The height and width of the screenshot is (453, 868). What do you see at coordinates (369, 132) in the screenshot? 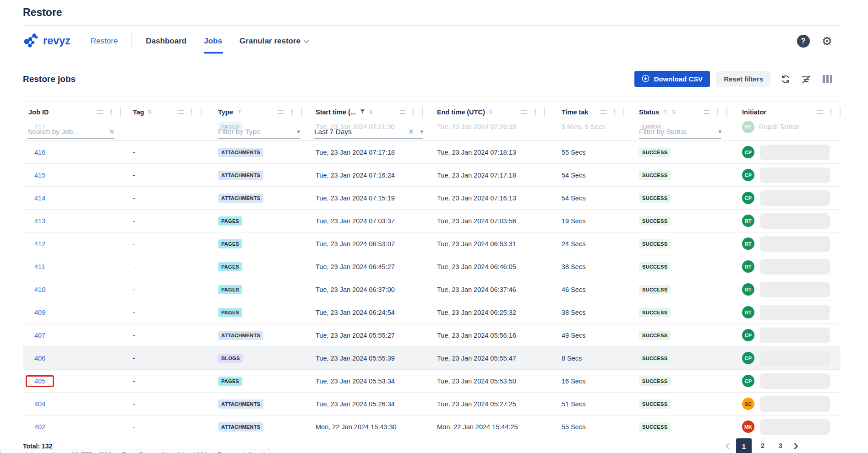
I see `date-filter-select: Last 7 Days ✕ ▾` at bounding box center [369, 132].